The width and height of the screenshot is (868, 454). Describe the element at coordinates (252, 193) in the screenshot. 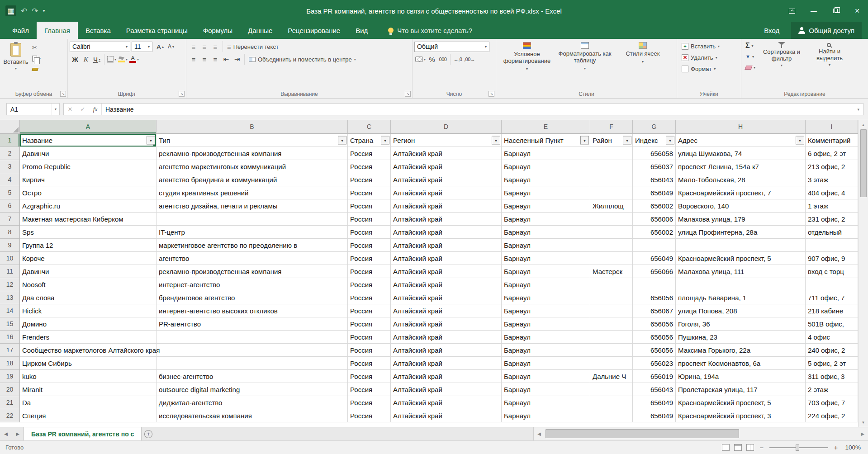

I see `cell-B5: студия креативных решений` at that location.